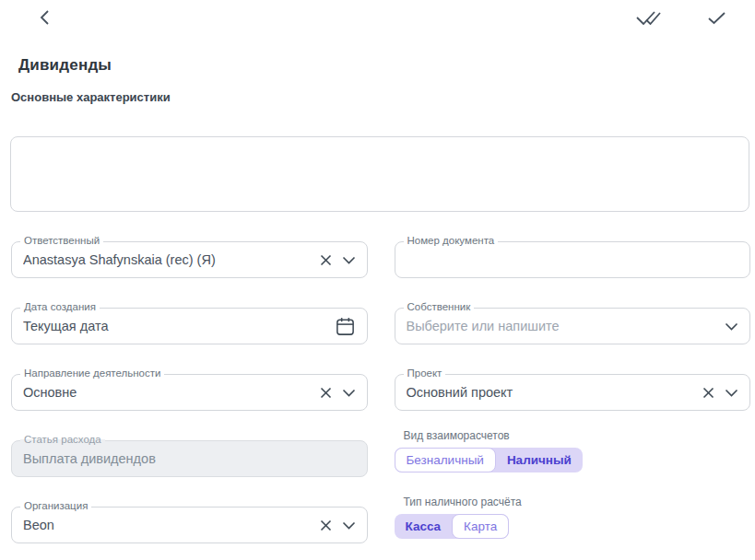 The height and width of the screenshot is (560, 755). What do you see at coordinates (573, 453) in the screenshot?
I see `settlement-kind-group: Вид взаиморасчетов Безналичный Наличный` at bounding box center [573, 453].